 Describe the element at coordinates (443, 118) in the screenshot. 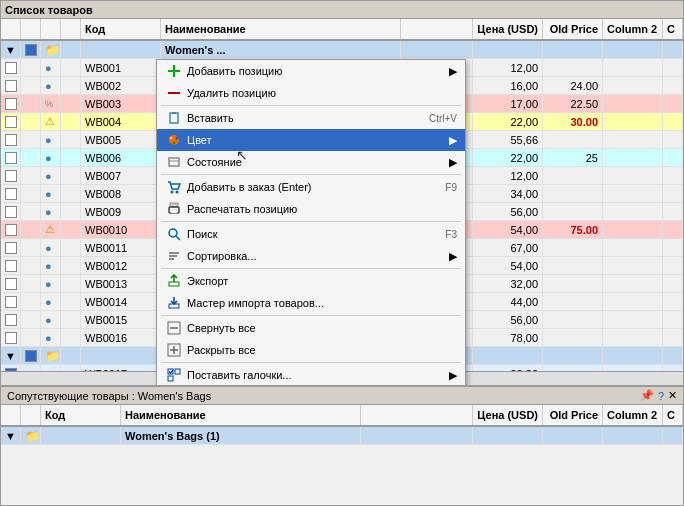

I see `menu-item-paste-shortcut: Ctrl+V` at that location.